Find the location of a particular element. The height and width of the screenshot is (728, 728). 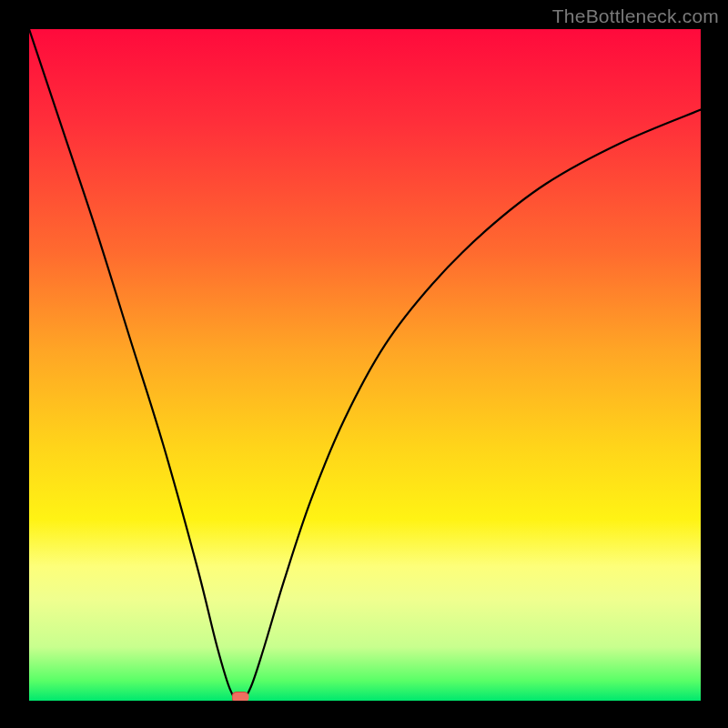

minimum-marker is located at coordinates (240, 696).